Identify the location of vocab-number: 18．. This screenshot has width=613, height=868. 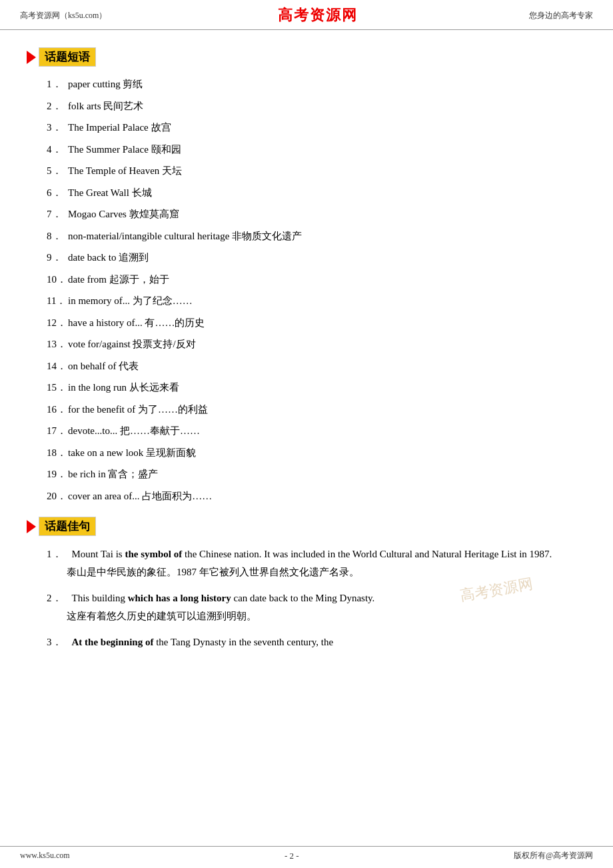
(57, 453).